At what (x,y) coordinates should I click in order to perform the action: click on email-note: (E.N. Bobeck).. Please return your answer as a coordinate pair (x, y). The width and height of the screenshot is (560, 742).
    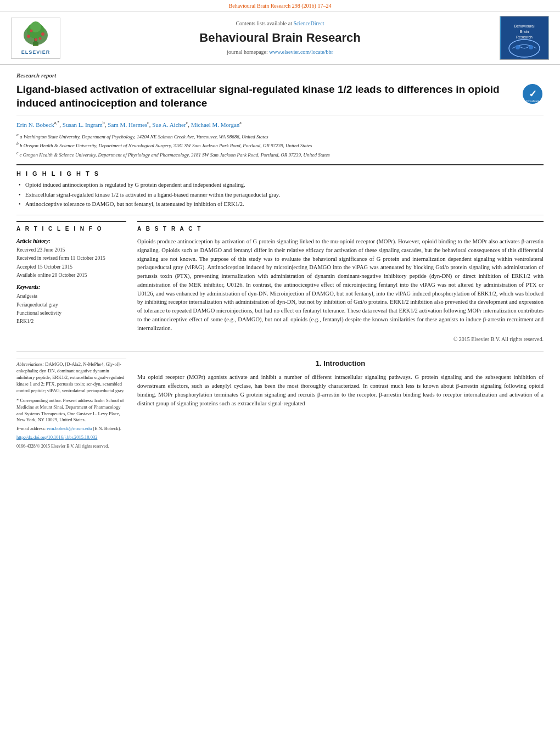
    Looking at the image, I should click on (107, 428).